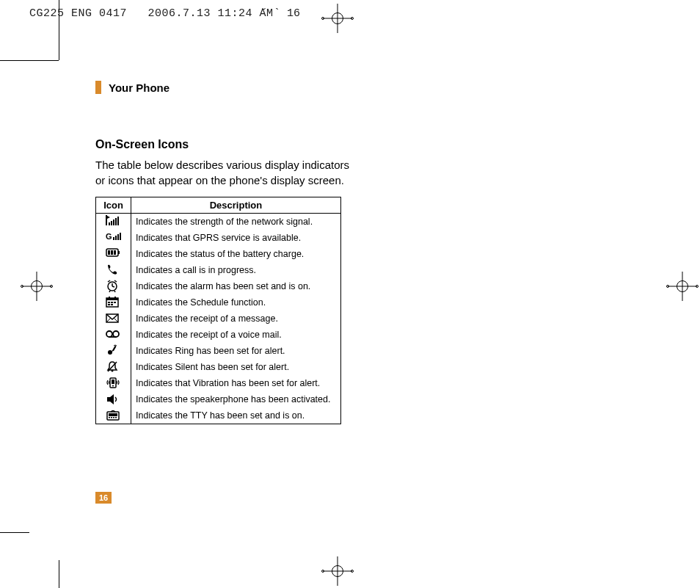 The height and width of the screenshot is (588, 700). What do you see at coordinates (219, 383) in the screenshot?
I see `table-row: Indicates that Vibration has been set fo…` at bounding box center [219, 383].